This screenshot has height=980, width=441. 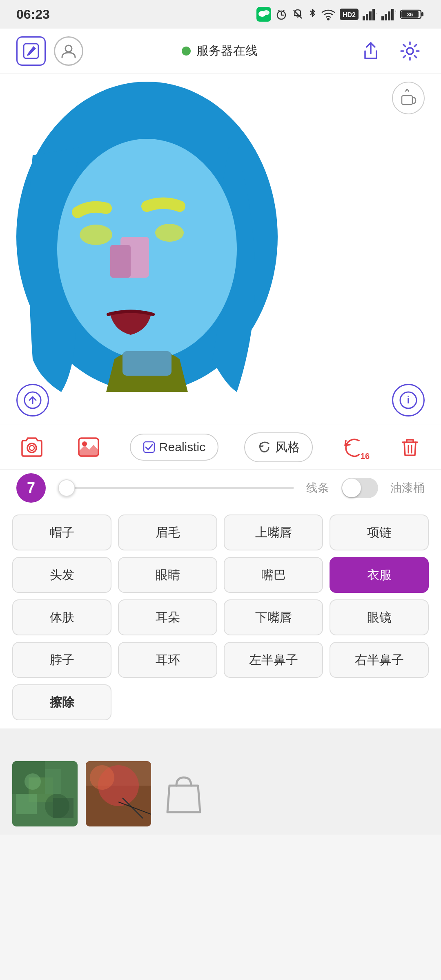 What do you see at coordinates (184, 794) in the screenshot?
I see `shopping-bag-button` at bounding box center [184, 794].